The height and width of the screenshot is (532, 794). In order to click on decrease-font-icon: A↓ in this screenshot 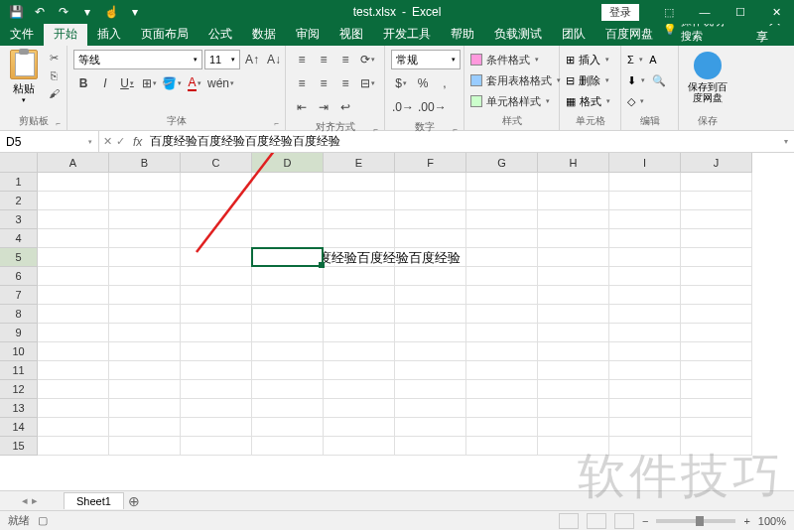, I will do `click(274, 60)`.